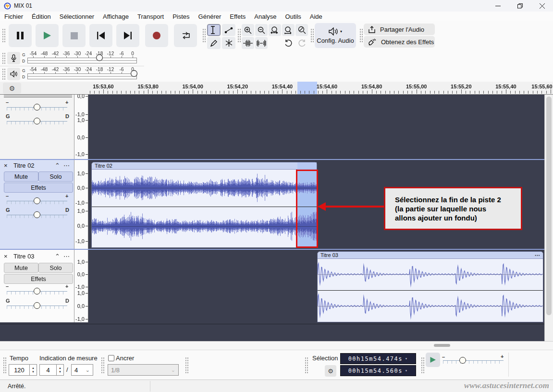 This screenshot has width=553, height=392. Describe the element at coordinates (442, 345) in the screenshot. I see `horizontal-scrollbar-thumb` at that location.